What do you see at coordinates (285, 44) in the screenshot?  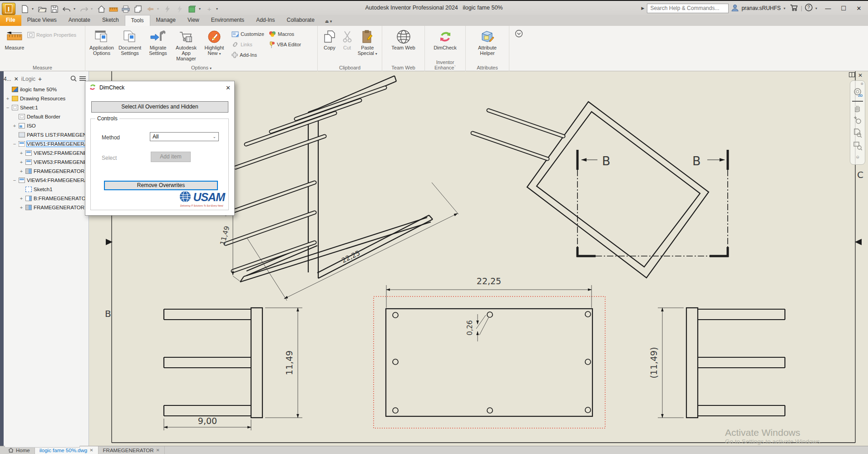 I see `vba-editor-button: VBA Editor` at bounding box center [285, 44].